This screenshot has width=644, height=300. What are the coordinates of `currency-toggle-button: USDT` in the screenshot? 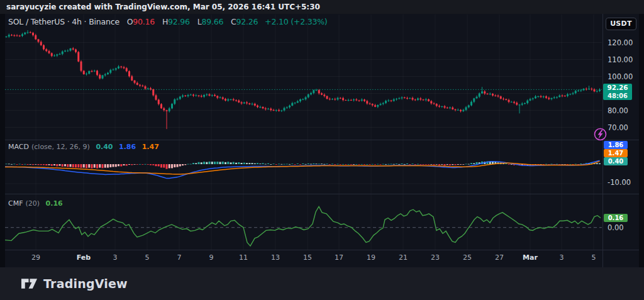 It's located at (621, 24).